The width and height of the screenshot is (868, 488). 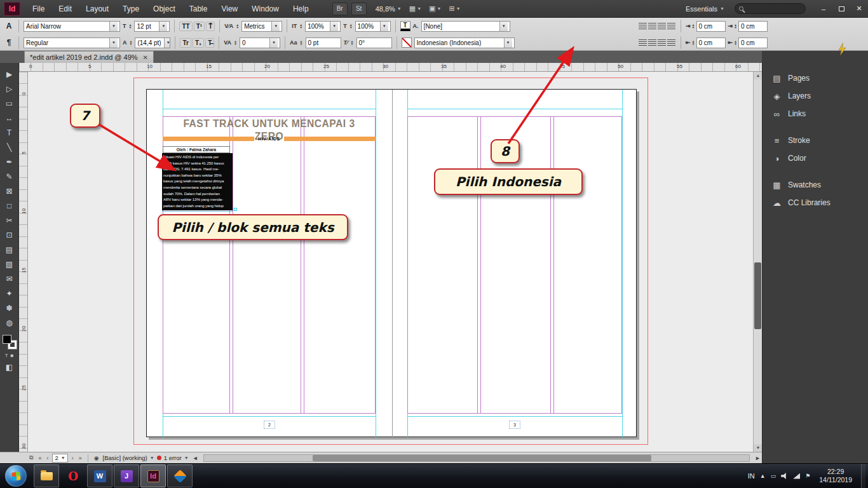 What do you see at coordinates (797, 477) in the screenshot?
I see `network-icon` at bounding box center [797, 477].